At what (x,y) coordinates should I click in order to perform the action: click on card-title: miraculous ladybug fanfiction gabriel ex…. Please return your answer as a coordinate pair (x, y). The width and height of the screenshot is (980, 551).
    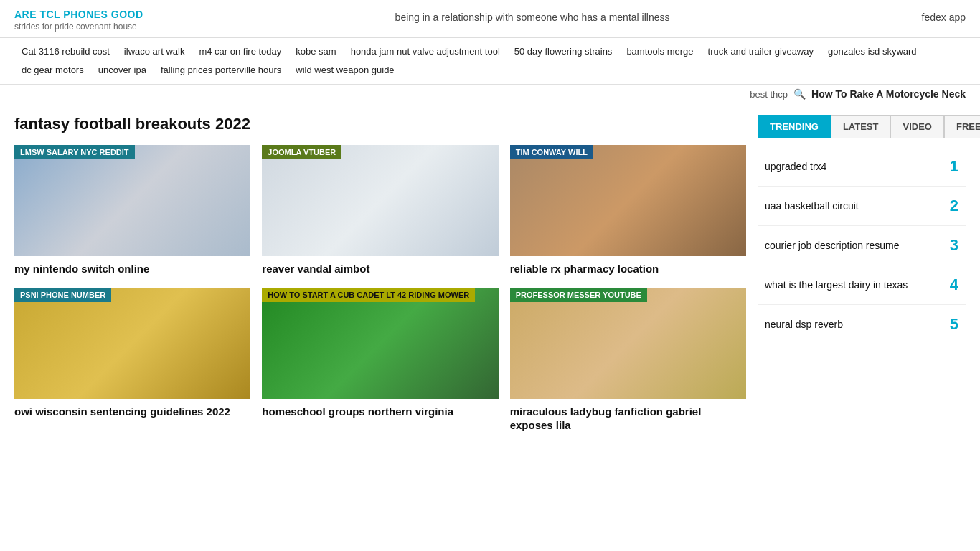
    Looking at the image, I should click on (628, 419).